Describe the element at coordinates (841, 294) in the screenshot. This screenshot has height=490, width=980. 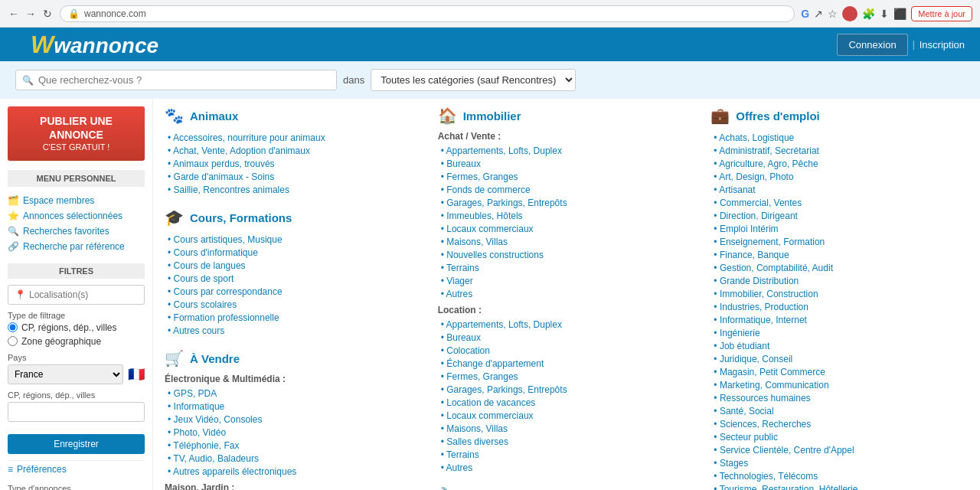
I see `list-item: Immobilier, Construction` at that location.